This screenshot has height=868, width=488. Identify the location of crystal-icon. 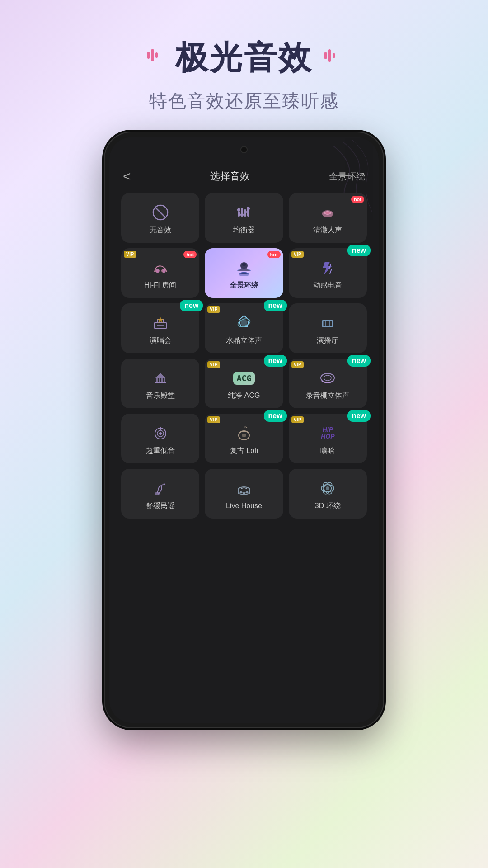
(244, 323).